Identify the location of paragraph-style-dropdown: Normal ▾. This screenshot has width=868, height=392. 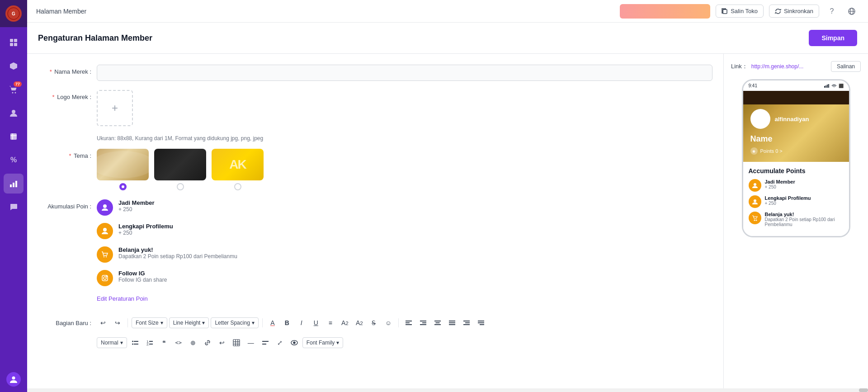
(112, 343).